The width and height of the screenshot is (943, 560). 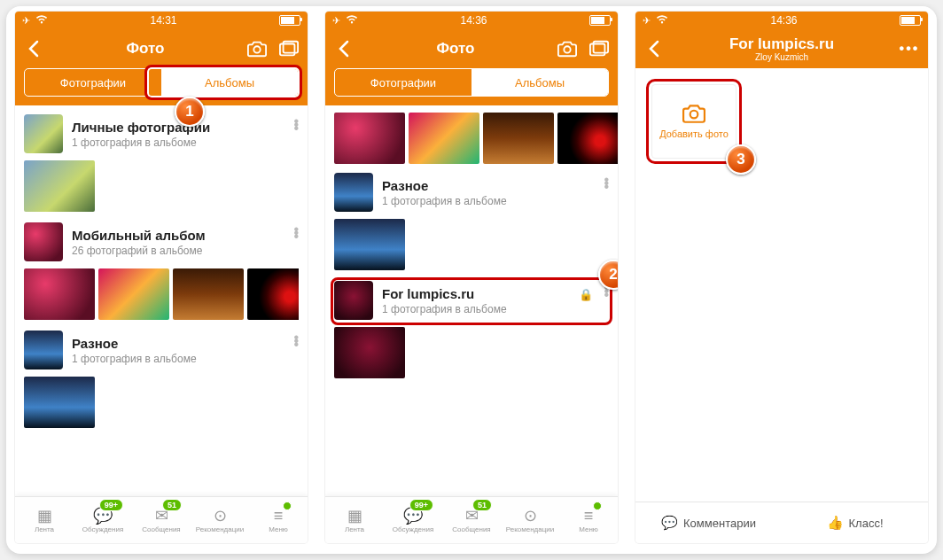 I want to click on like-icon: 👍, so click(x=835, y=523).